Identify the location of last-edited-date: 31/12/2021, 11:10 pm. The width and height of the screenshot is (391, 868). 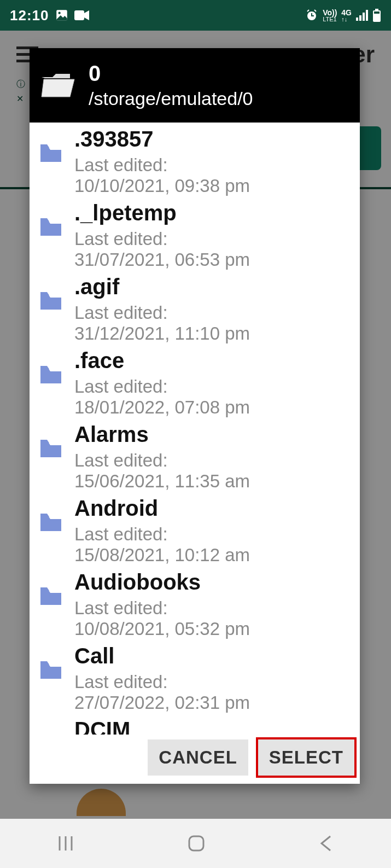
(212, 334).